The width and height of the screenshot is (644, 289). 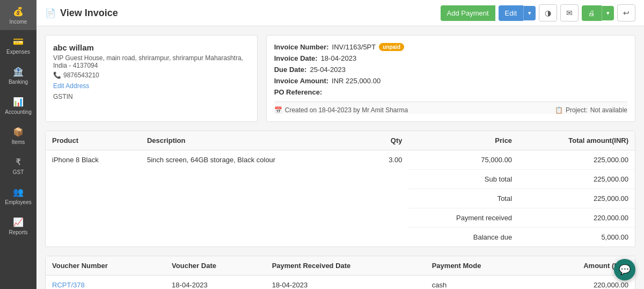 What do you see at coordinates (340, 272) in the screenshot?
I see `payments-table-section: Voucher Number Voucher Date Payment Rece…` at bounding box center [340, 272].